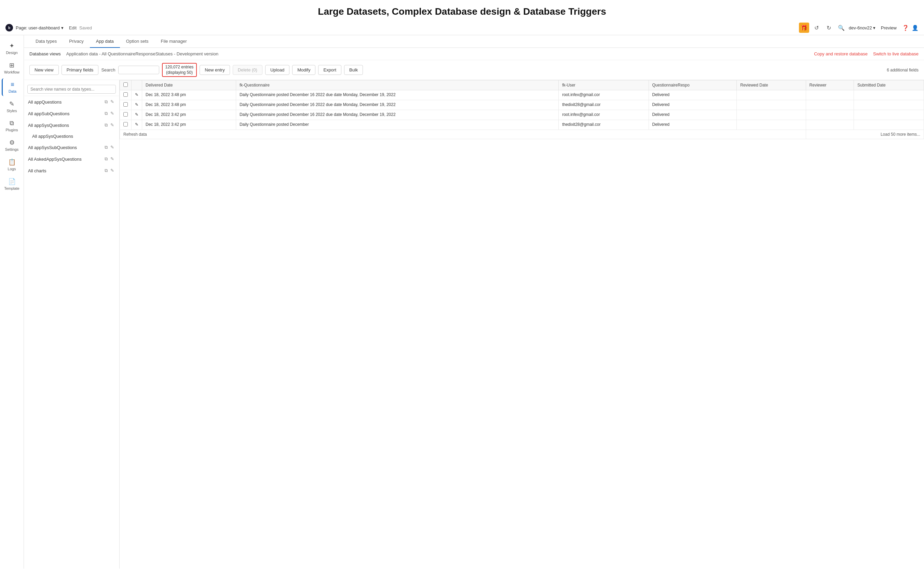 Image resolution: width=924 pixels, height=571 pixels. Describe the element at coordinates (174, 42) in the screenshot. I see `tab-file-manager: File manager` at that location.